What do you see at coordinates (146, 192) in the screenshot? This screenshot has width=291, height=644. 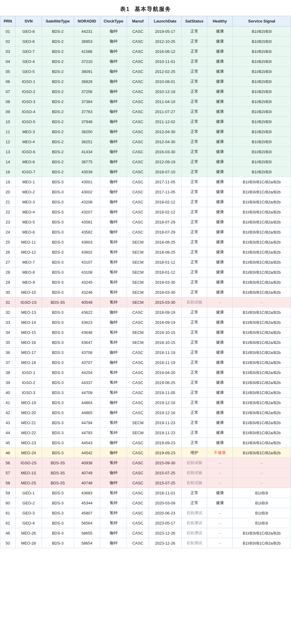 I see `table-row: 20MEO-2BDS-343002铷钟CASC2017-11-05正常健康B1I…` at bounding box center [146, 192].